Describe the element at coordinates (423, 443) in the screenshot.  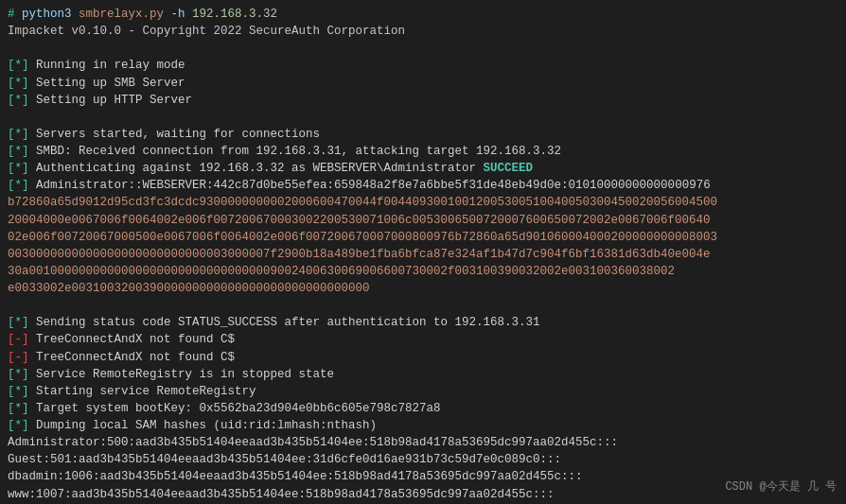
I see `terminal-line: Administrator:500:aad3b435b51404eeaad3b4…` at that location.